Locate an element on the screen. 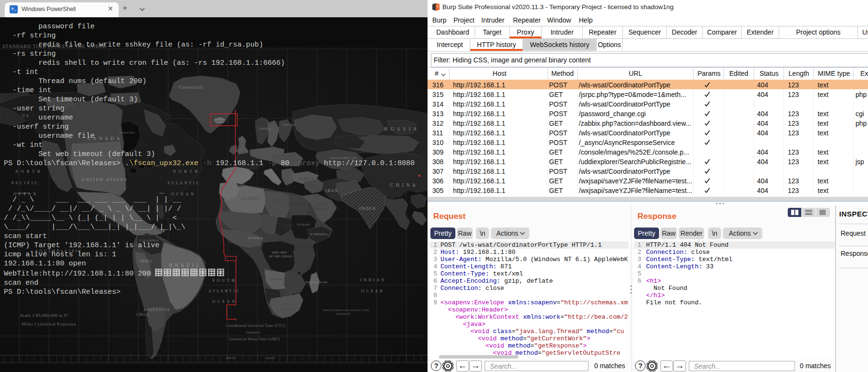 The image size is (868, 372). svg-text: formerly is located at coordinates (253, 332).